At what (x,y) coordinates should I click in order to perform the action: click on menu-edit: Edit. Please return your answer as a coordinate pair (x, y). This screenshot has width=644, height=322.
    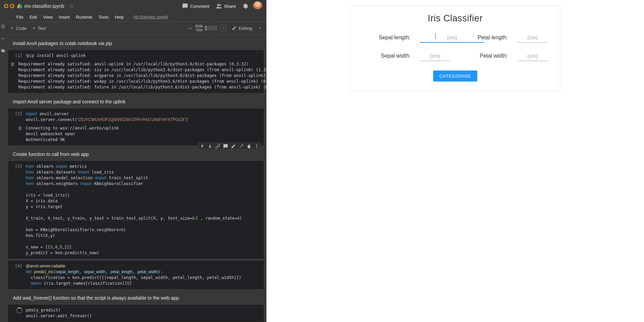
    Looking at the image, I should click on (33, 17).